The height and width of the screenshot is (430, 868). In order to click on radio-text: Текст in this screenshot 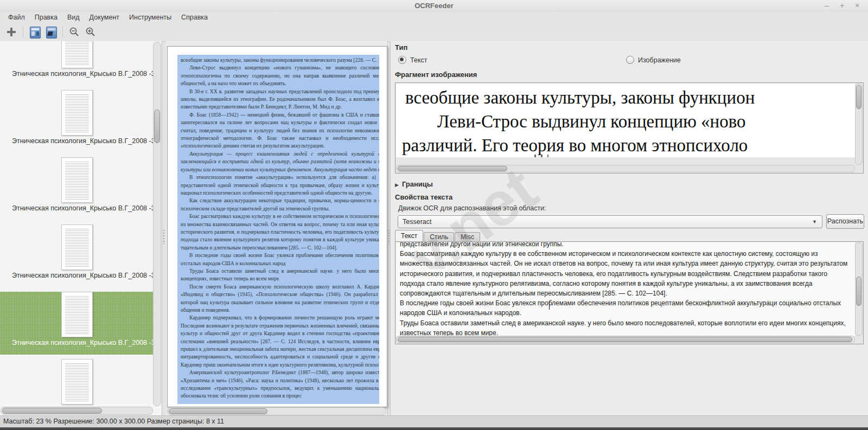, I will do `click(412, 60)`.